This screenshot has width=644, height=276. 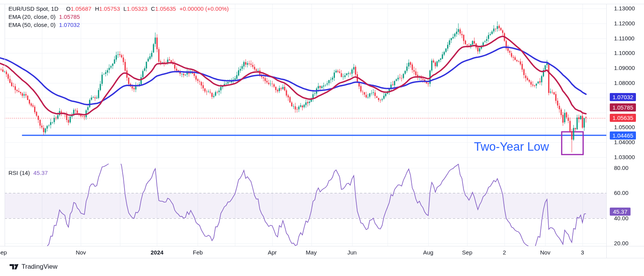 I want to click on symbol-legend-row: EUR/USD Spot, 1D O1.05687 H1.05753 L1.05…, so click(x=118, y=9).